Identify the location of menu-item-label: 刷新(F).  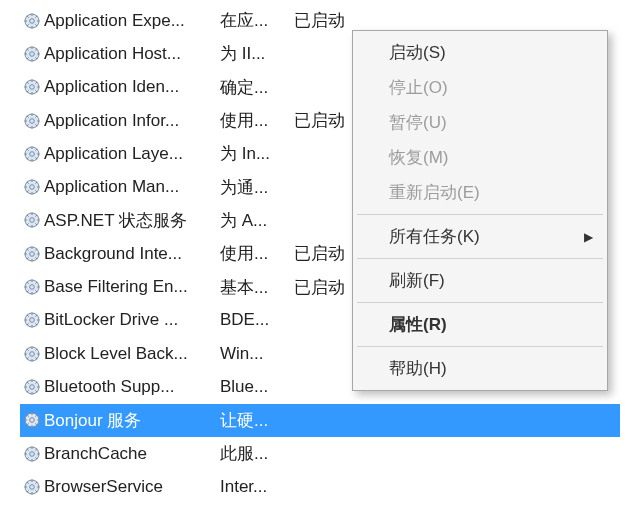
(417, 280).